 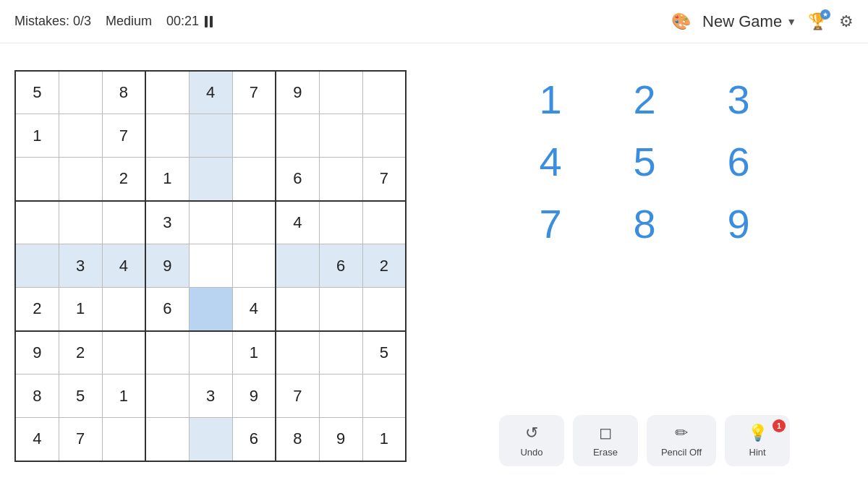 What do you see at coordinates (208, 22) in the screenshot?
I see `pause-button` at bounding box center [208, 22].